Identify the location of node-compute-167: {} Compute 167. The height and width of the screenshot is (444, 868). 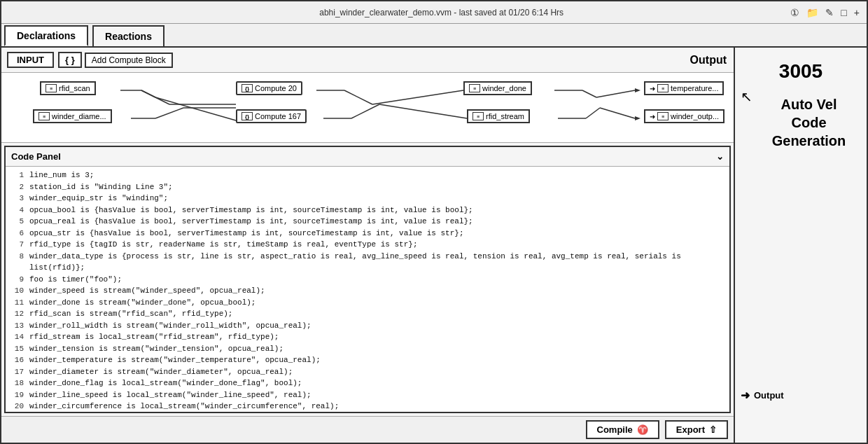
(272, 116).